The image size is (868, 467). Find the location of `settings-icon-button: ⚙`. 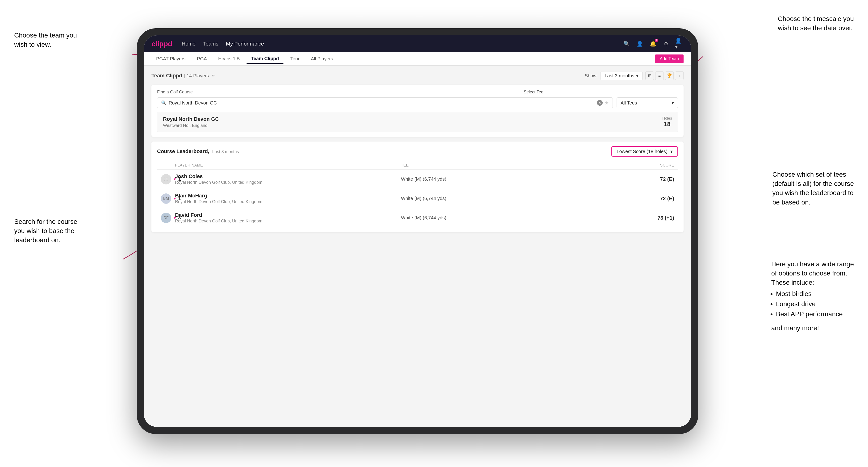

settings-icon-button: ⚙ is located at coordinates (666, 44).